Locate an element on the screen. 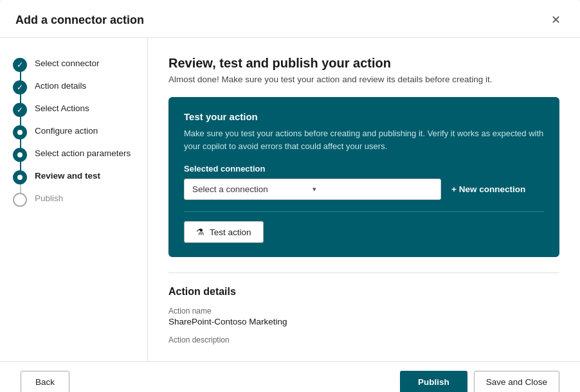  step-label-select-actions: Select Actions is located at coordinates (62, 108).